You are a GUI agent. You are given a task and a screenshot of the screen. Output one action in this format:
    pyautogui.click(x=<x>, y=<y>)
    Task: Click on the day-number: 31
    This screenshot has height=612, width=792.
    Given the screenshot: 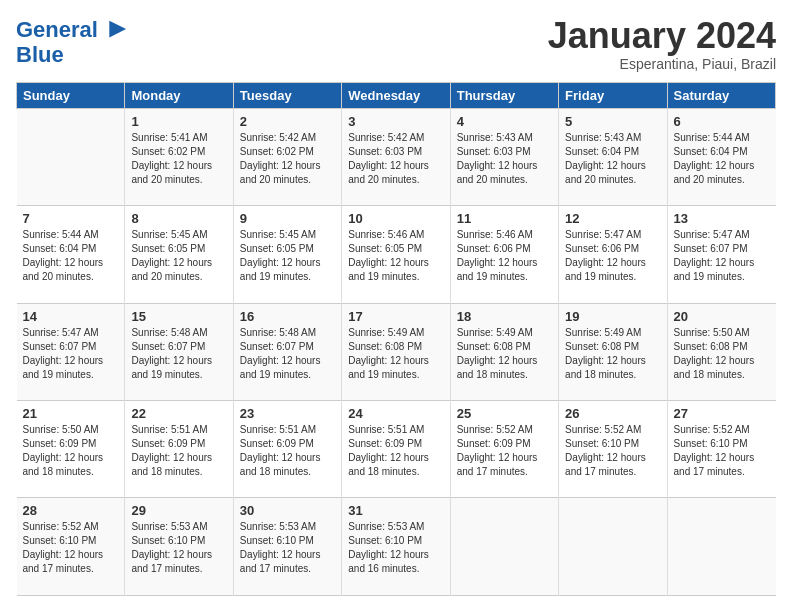 What is the action you would take?
    pyautogui.click(x=396, y=510)
    